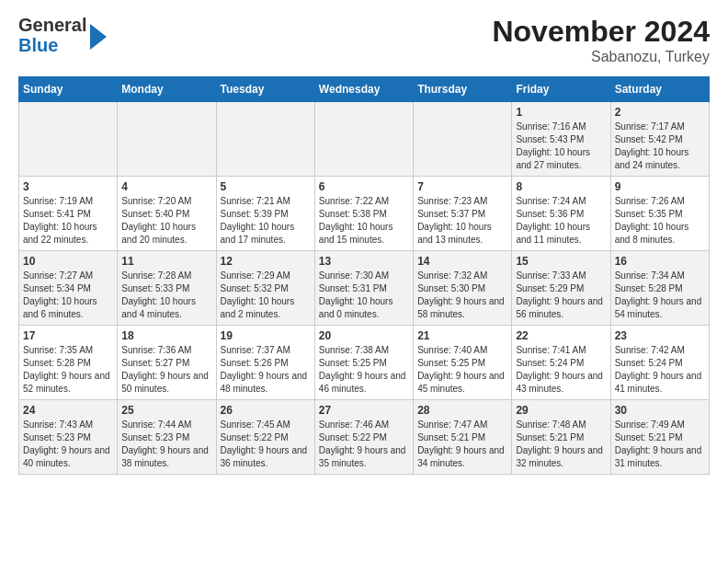  Describe the element at coordinates (462, 444) in the screenshot. I see `day-info: Sunrise: 7:47 AMSunset: 5:21 PMDaylight:…` at that location.